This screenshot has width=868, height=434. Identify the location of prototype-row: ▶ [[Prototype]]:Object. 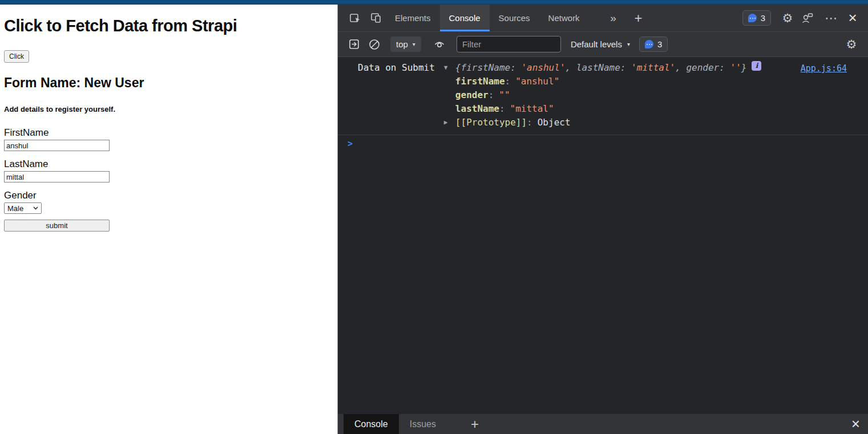
(603, 123).